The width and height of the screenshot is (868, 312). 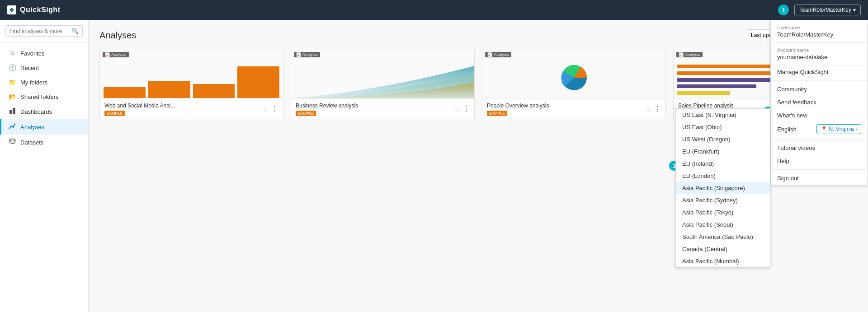 What do you see at coordinates (723, 249) in the screenshot?
I see `region-item-ca-central: Canada (Central)` at bounding box center [723, 249].